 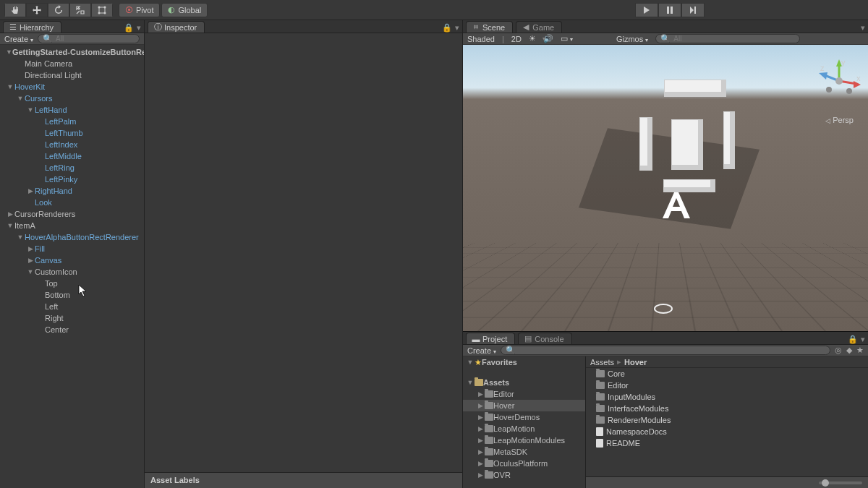 What do you see at coordinates (539, 27) in the screenshot?
I see `game-tab: ◀ Game` at bounding box center [539, 27].